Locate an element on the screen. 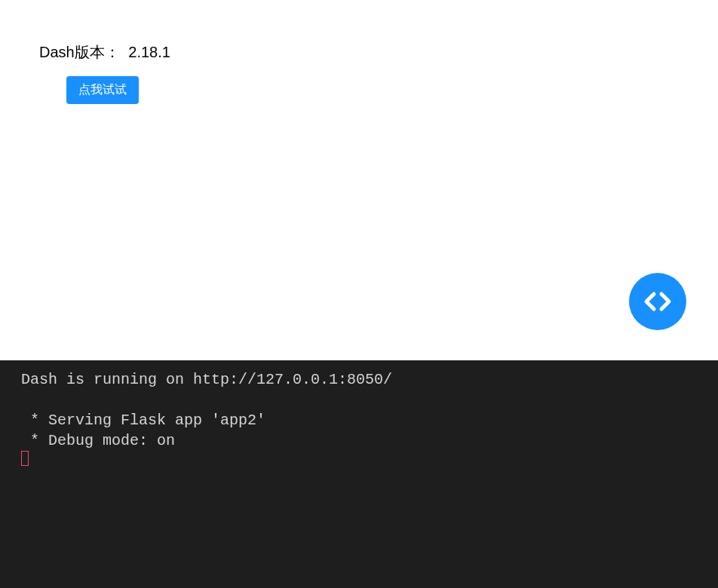 The image size is (718, 588). dash-dev-tools-button is located at coordinates (658, 302).